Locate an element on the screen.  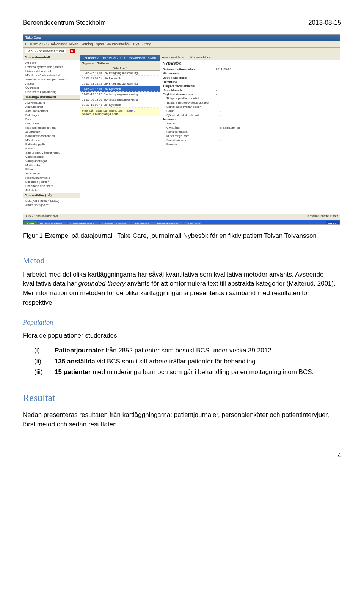
start-button: Start is located at coordinates (30, 223).